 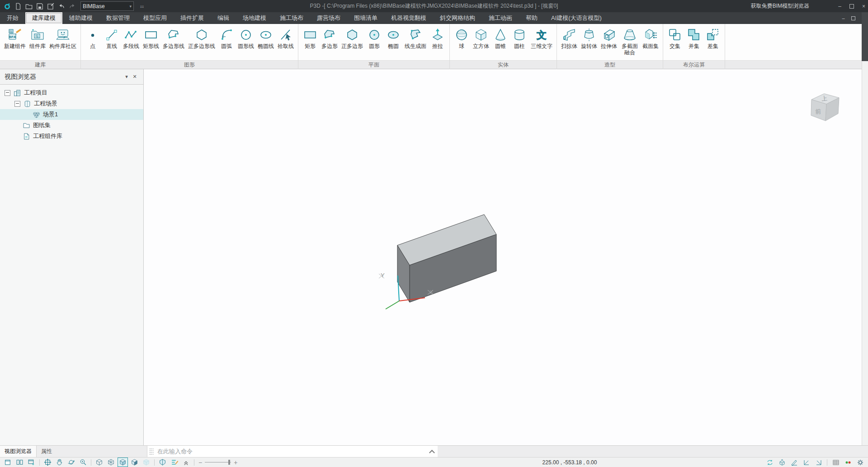 What do you see at coordinates (202, 38) in the screenshot?
I see `ribbon-button-regpoly-line: 正多边形线` at bounding box center [202, 38].